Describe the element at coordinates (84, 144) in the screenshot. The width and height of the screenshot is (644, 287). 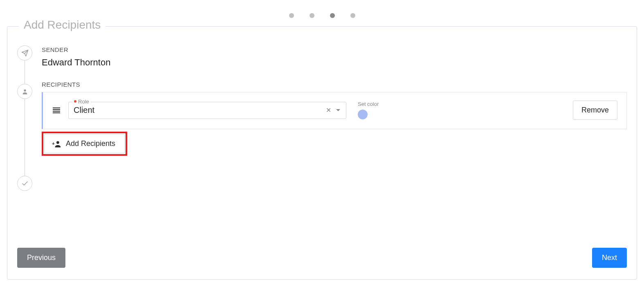
I see `add-recipients-highlight: + Add Recipients` at that location.